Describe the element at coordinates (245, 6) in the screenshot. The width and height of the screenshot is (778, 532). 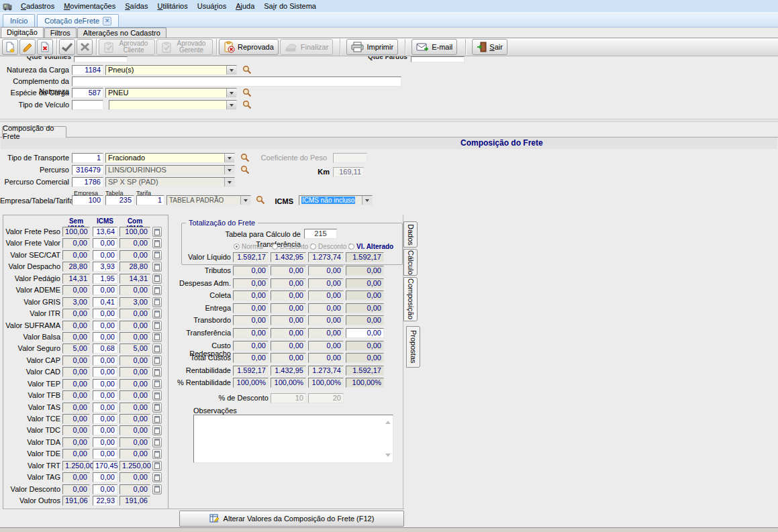
I see `menu-item: Ajuda` at that location.